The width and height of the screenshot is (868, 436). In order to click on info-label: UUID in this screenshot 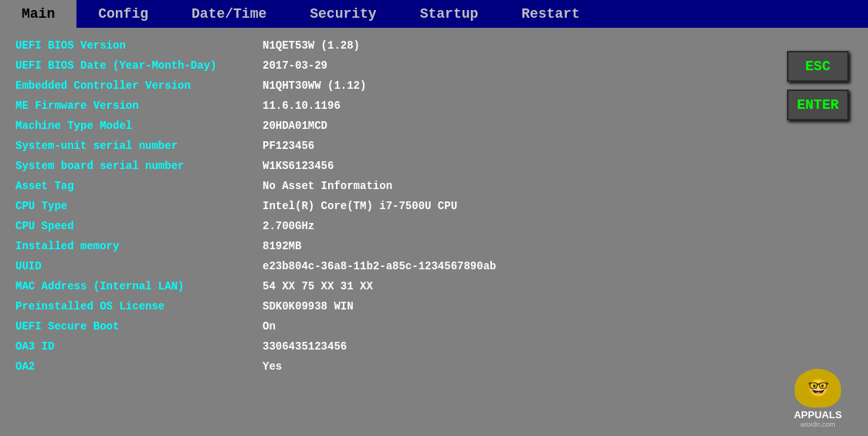, I will do `click(139, 266)`.